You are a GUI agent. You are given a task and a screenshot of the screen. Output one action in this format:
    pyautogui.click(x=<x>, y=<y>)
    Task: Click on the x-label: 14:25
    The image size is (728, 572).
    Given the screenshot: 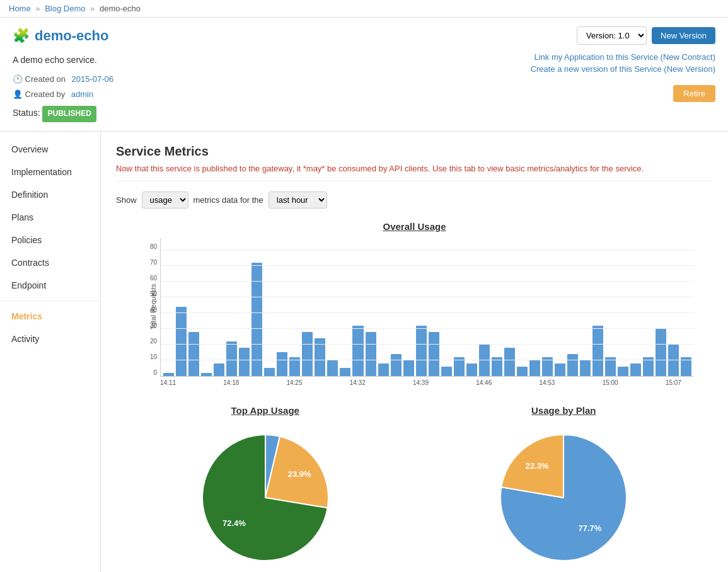 What is the action you would take?
    pyautogui.click(x=294, y=383)
    